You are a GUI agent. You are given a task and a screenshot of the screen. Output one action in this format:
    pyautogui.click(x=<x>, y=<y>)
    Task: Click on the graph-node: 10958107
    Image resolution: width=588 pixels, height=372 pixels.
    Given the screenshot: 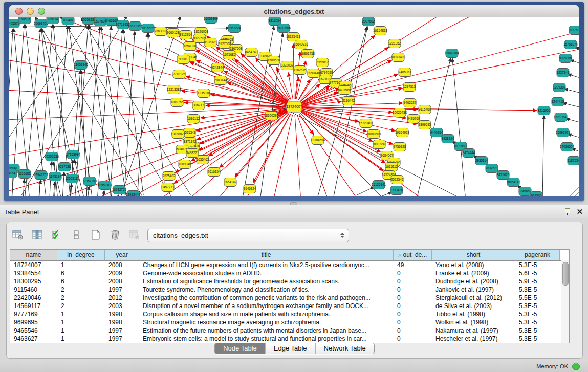 What is the action you would take?
    pyautogui.click(x=105, y=185)
    